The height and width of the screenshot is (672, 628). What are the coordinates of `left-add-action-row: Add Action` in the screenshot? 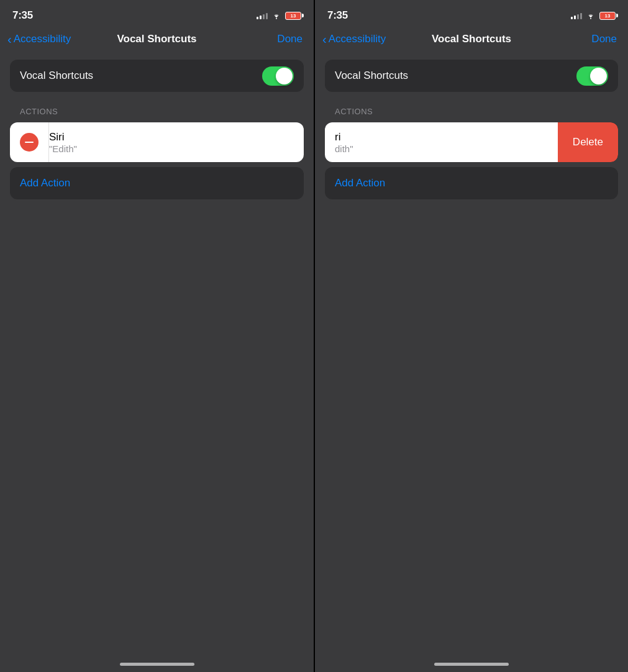 It's located at (157, 183).